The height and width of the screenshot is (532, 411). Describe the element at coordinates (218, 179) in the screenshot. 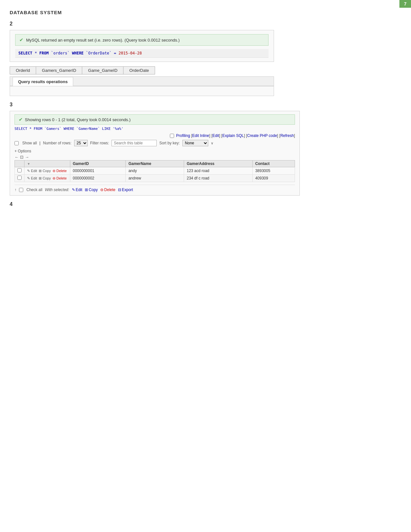

I see `row2-gameraddress: 234 df c road` at that location.